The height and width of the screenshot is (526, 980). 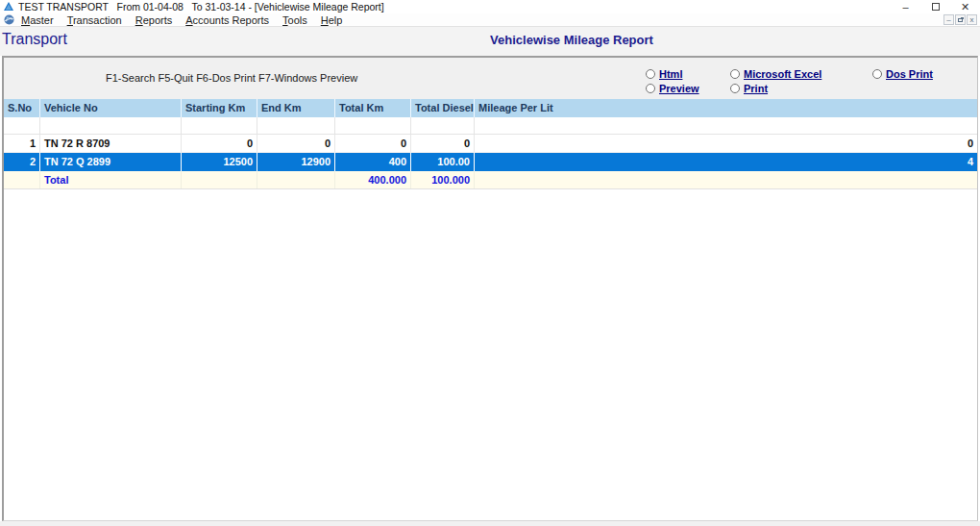 I want to click on radio-microsoft-excel-label: Microsoft Excel, so click(x=782, y=74).